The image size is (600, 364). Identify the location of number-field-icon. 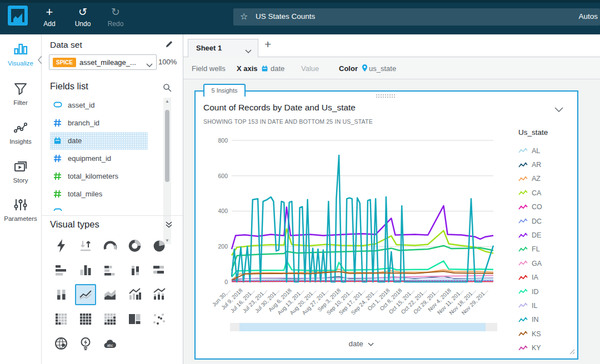
(58, 159).